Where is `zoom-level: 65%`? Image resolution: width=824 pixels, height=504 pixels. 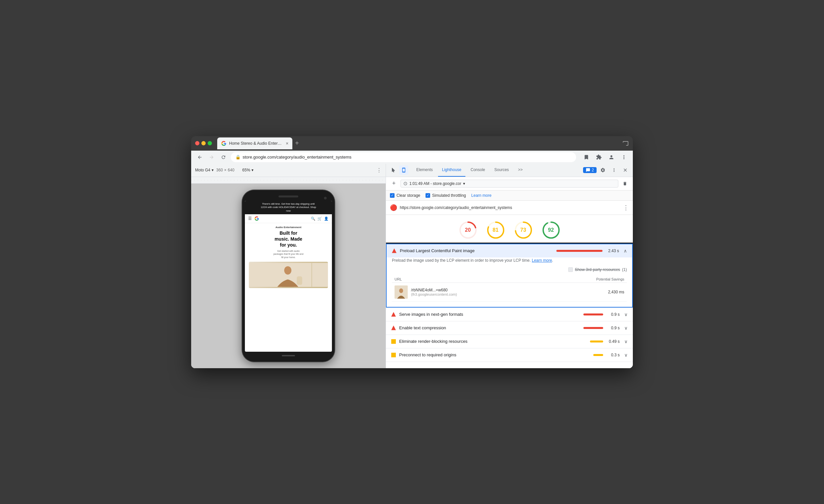 zoom-level: 65% is located at coordinates (246, 170).